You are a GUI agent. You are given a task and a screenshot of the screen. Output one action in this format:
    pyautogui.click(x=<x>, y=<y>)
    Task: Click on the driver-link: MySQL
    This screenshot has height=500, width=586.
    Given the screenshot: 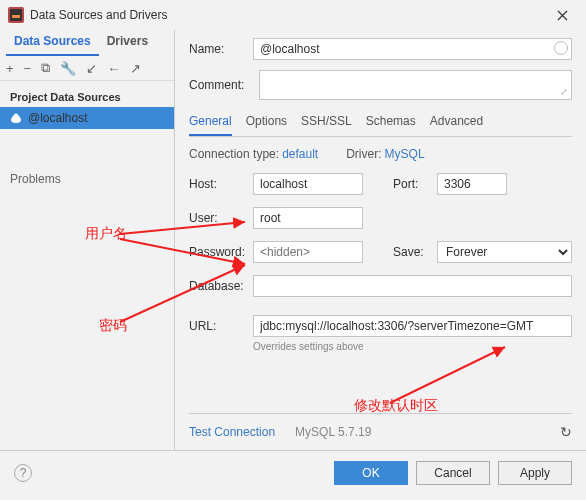 What is the action you would take?
    pyautogui.click(x=405, y=154)
    